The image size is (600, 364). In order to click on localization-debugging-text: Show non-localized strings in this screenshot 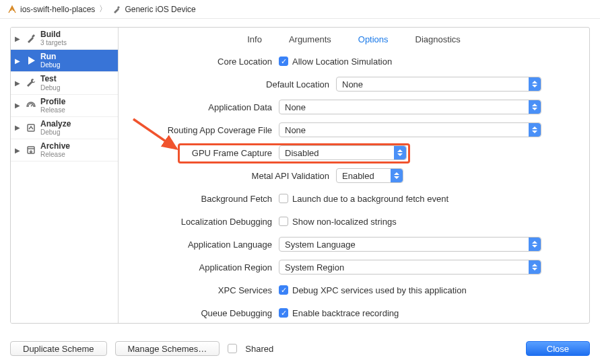, I will do `click(345, 222)`.